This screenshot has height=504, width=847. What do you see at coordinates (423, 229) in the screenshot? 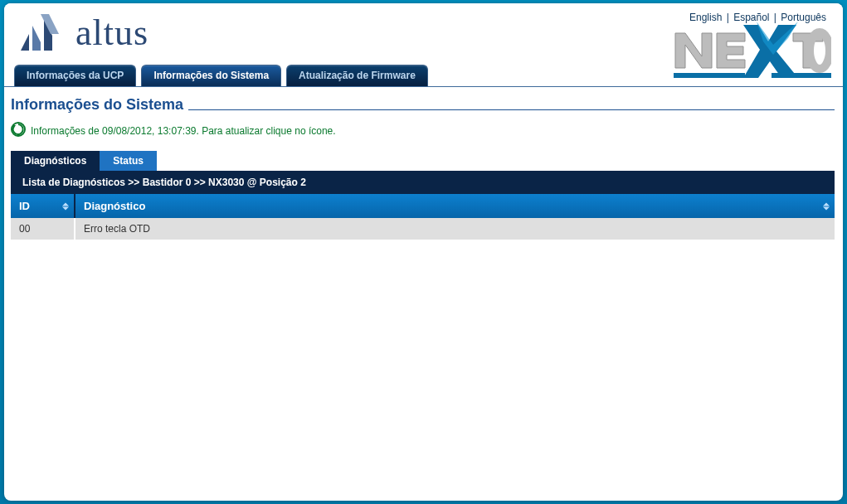
I see `table-row: 00 Erro tecla OTD` at bounding box center [423, 229].